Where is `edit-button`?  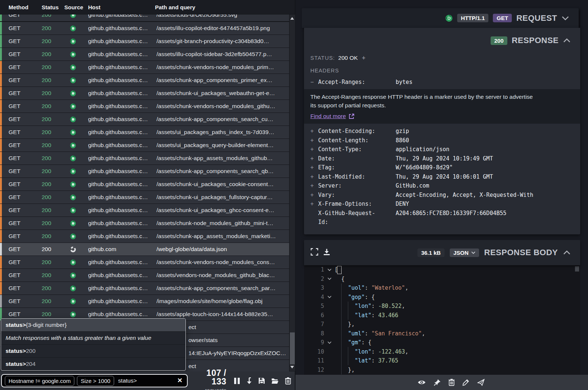 edit-button is located at coordinates (466, 383).